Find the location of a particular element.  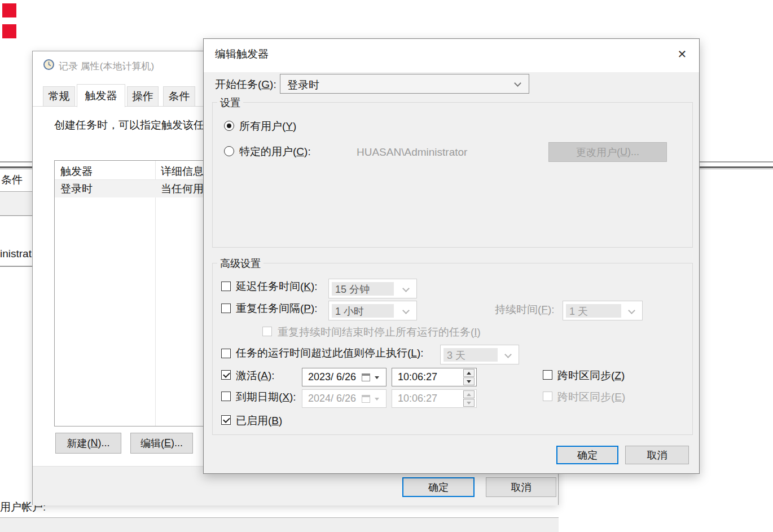

repeat-combobox: 1 小时 is located at coordinates (372, 310).